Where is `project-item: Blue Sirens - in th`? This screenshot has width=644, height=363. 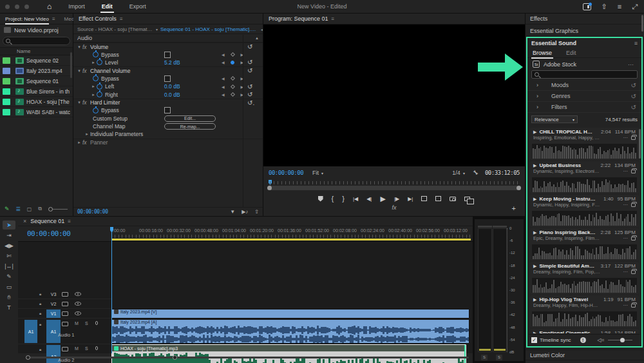 project-item: Blue Sirens - in th is located at coordinates (36, 92).